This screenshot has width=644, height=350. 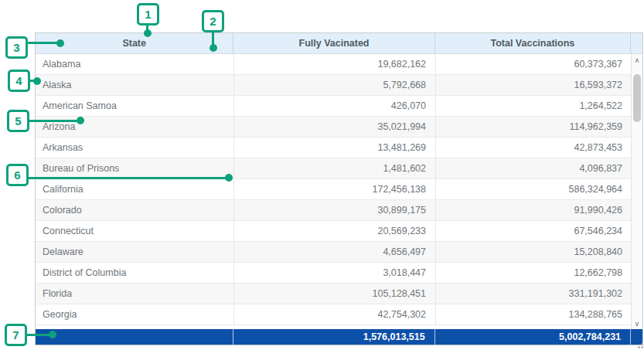 What do you see at coordinates (534, 64) in the screenshot?
I see `cell-total-vaccinations: 60,373,367` at bounding box center [534, 64].